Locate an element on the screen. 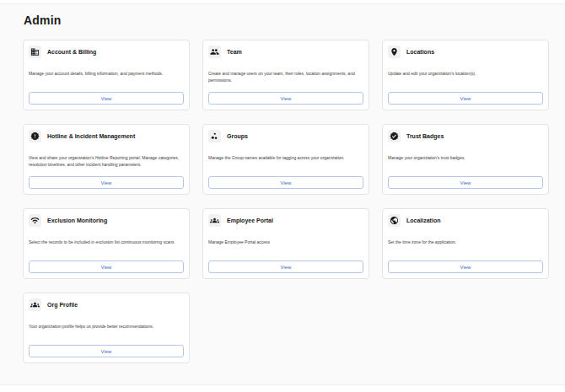 The height and width of the screenshot is (392, 565). card-title: Account & Billing is located at coordinates (72, 52).